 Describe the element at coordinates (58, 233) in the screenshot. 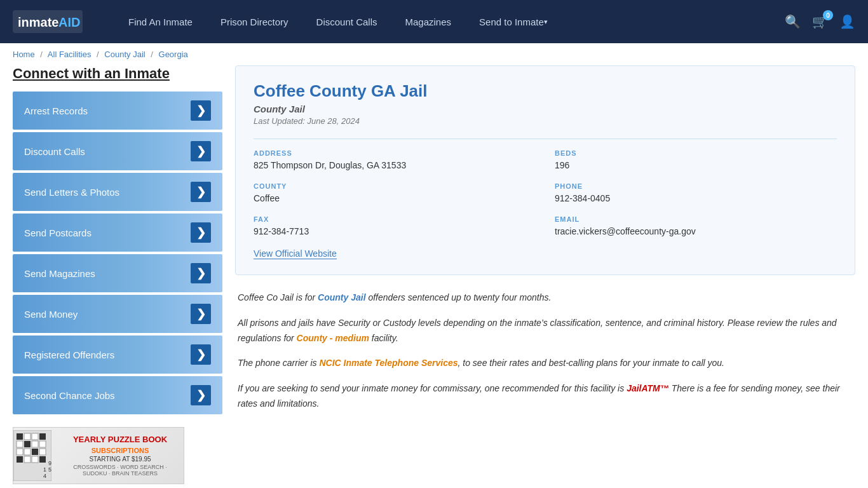

I see `sidebar-item-label: Send Postcards` at that location.